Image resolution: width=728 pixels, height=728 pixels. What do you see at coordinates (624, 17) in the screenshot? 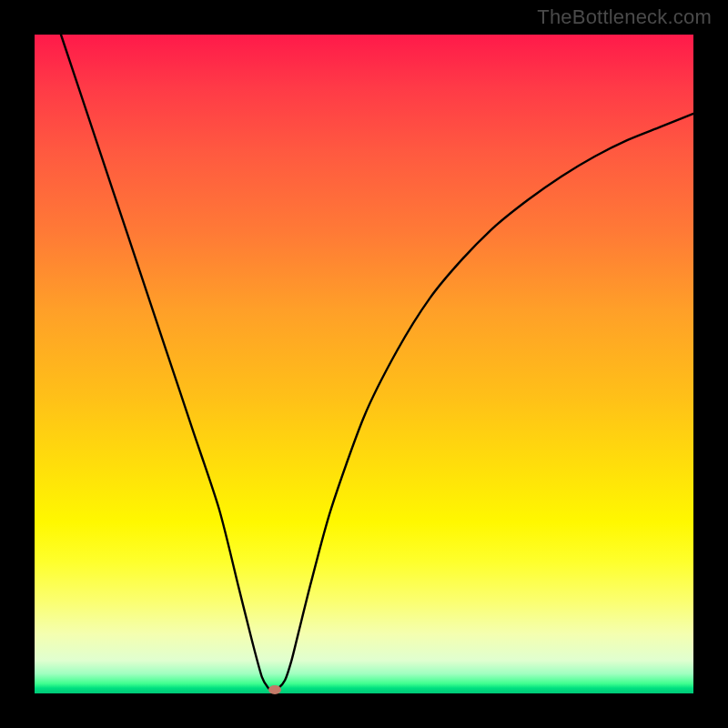
I see `watermark-text: TheBottleneck.com` at bounding box center [624, 17].